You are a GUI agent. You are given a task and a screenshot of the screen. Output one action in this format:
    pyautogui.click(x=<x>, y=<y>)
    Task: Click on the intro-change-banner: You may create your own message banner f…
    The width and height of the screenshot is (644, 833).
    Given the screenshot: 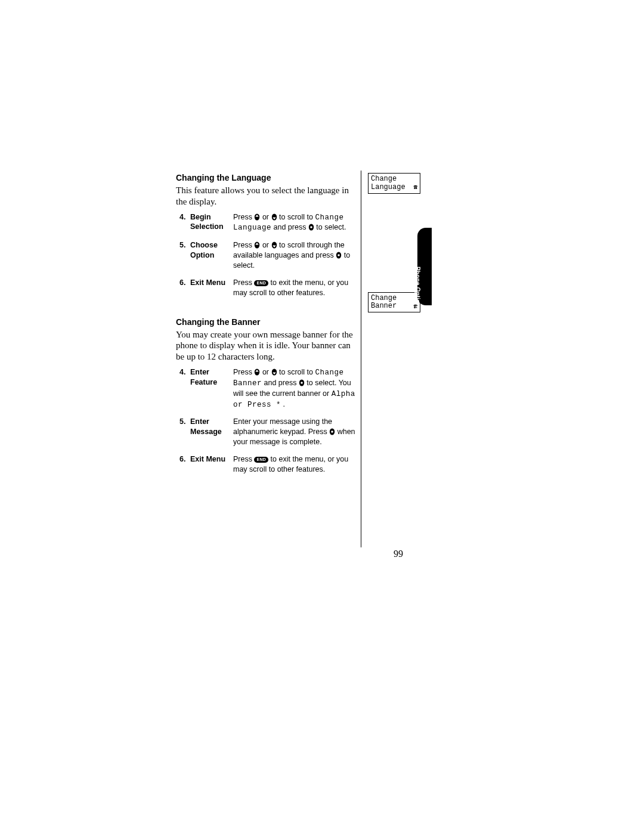 What is the action you would take?
    pyautogui.click(x=268, y=346)
    